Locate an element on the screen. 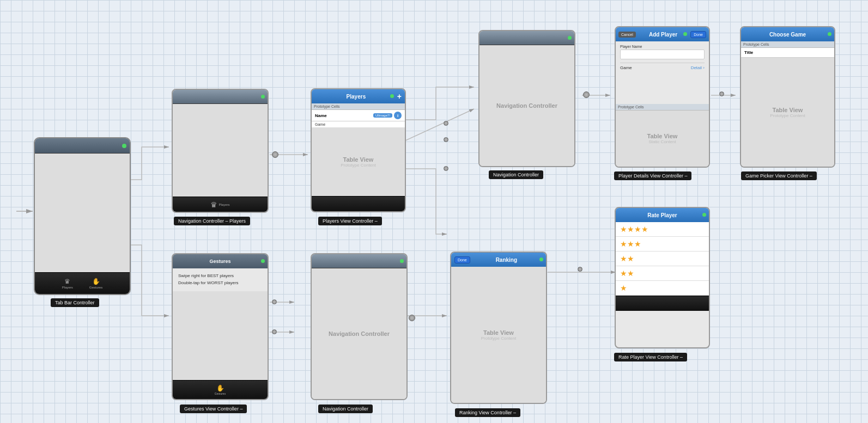 This screenshot has width=868, height=423. cg-proto-label: Prototype Cells is located at coordinates (788, 45).